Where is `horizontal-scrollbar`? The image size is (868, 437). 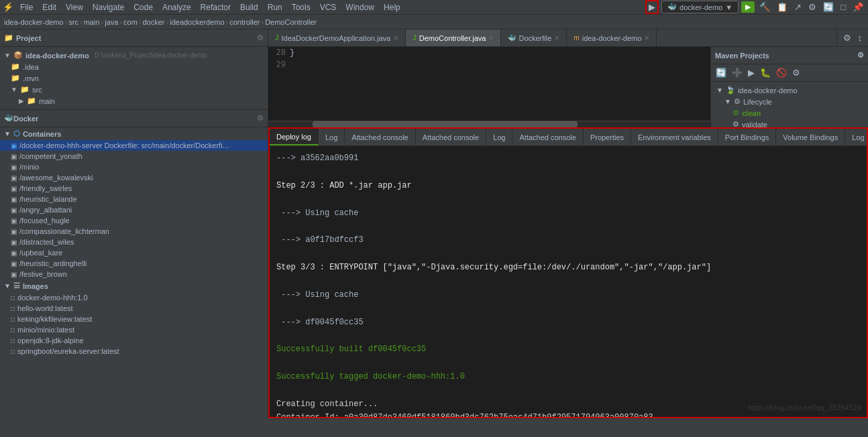 horizontal-scrollbar is located at coordinates (490, 124).